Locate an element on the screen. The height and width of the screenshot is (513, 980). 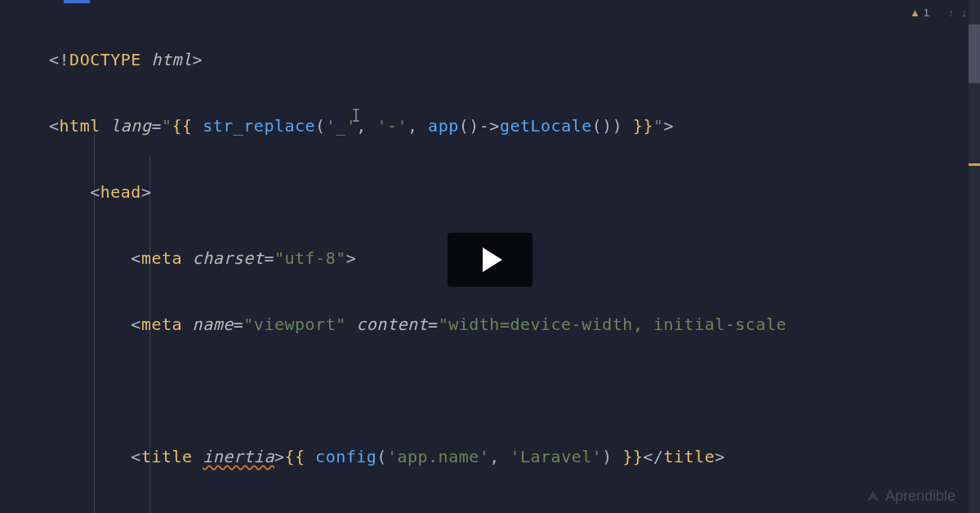
code-line: <head> is located at coordinates (514, 199).